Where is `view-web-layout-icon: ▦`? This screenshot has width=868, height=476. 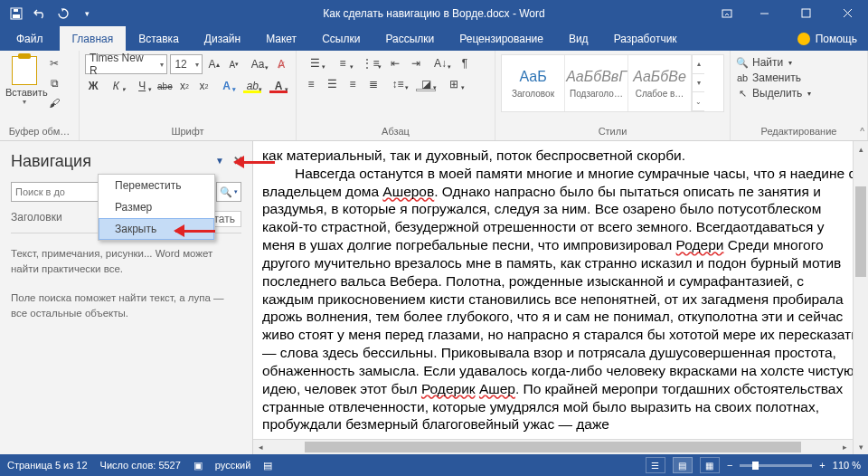
view-web-layout-icon: ▦ is located at coordinates (710, 465).